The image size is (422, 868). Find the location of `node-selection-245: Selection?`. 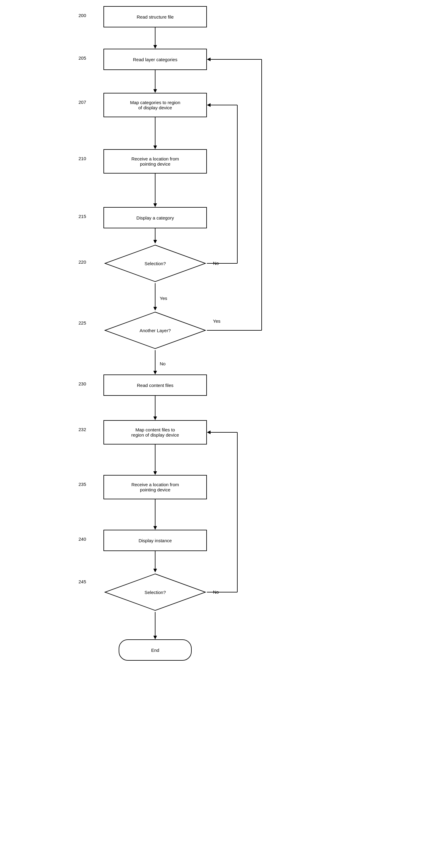

node-selection-245: Selection? is located at coordinates (155, 592).